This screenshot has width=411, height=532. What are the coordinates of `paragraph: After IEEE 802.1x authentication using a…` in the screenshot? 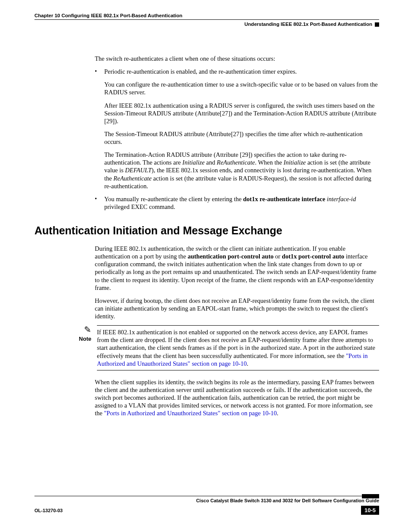 It's located at (242, 113).